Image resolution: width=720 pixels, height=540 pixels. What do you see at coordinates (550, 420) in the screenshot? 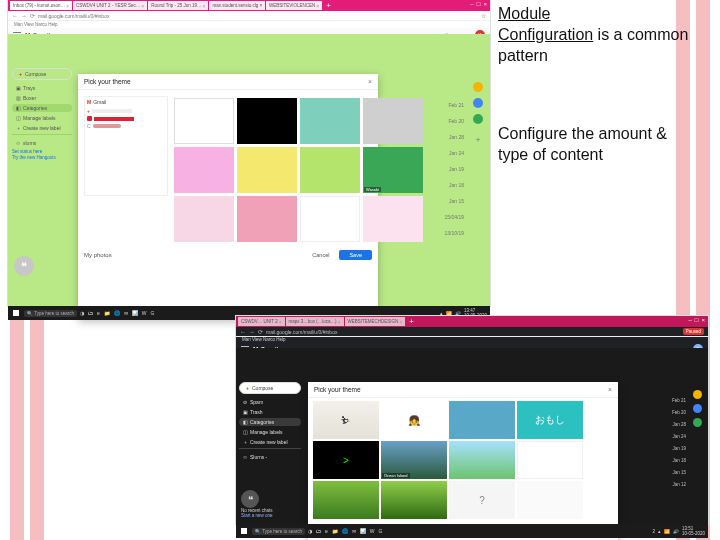
I see `theme-tile: おもし` at bounding box center [550, 420].